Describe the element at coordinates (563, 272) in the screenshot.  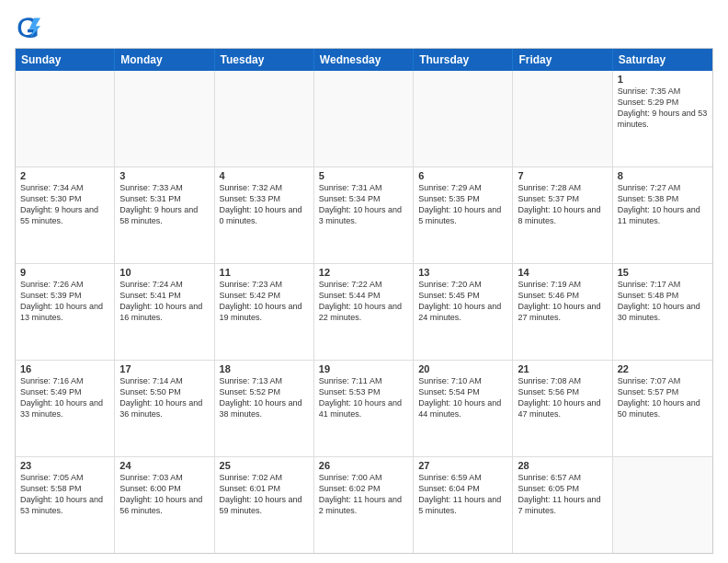
I see `day-number: 14` at that location.